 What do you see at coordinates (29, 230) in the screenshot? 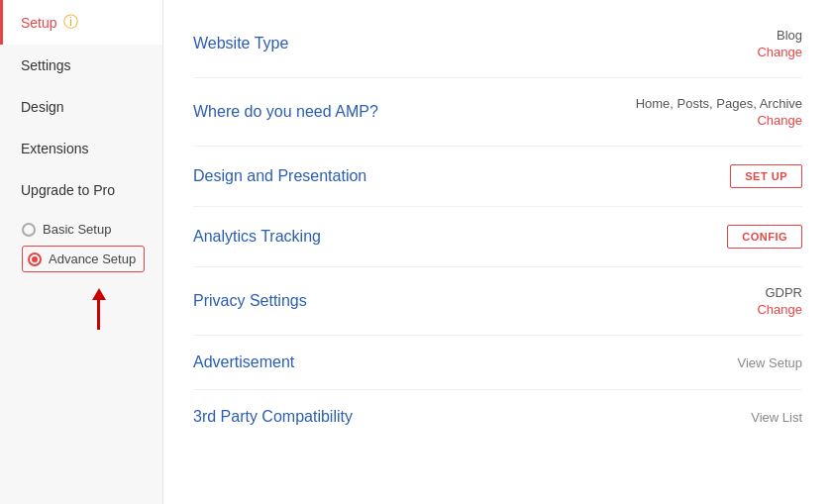
I see `radio-basic` at bounding box center [29, 230].